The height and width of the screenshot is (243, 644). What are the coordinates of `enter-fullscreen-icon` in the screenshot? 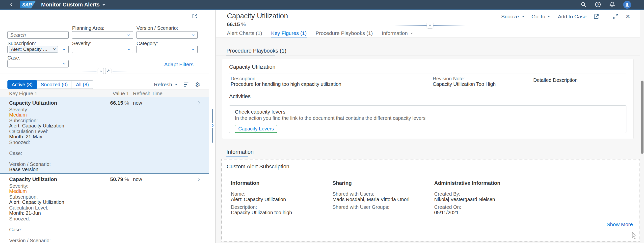 It's located at (616, 17).